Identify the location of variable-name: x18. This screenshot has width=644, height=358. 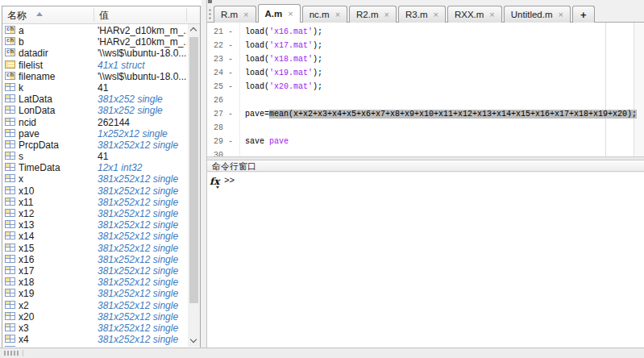
(26, 282).